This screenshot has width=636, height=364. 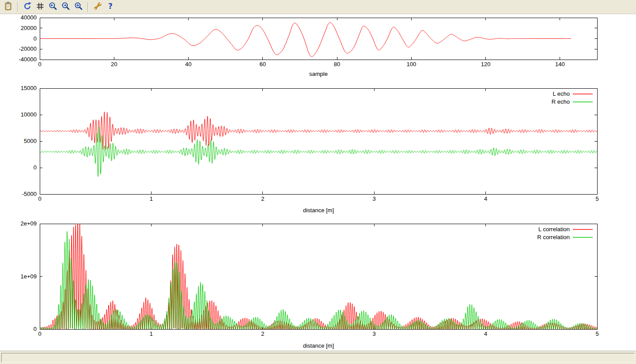 What do you see at coordinates (29, 194) in the screenshot?
I see `y-tick-label: -5000` at bounding box center [29, 194].